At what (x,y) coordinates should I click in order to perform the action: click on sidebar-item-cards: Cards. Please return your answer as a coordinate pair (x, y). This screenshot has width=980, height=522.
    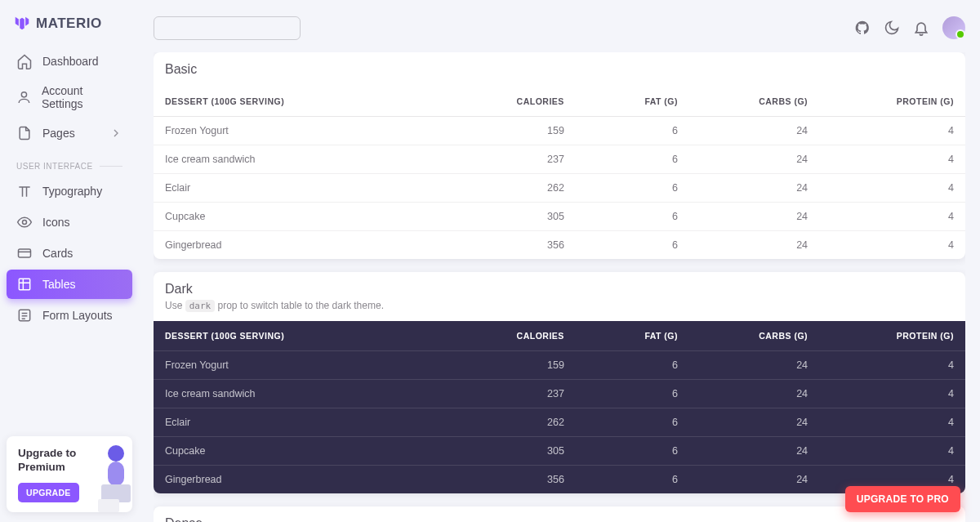
    Looking at the image, I should click on (69, 253).